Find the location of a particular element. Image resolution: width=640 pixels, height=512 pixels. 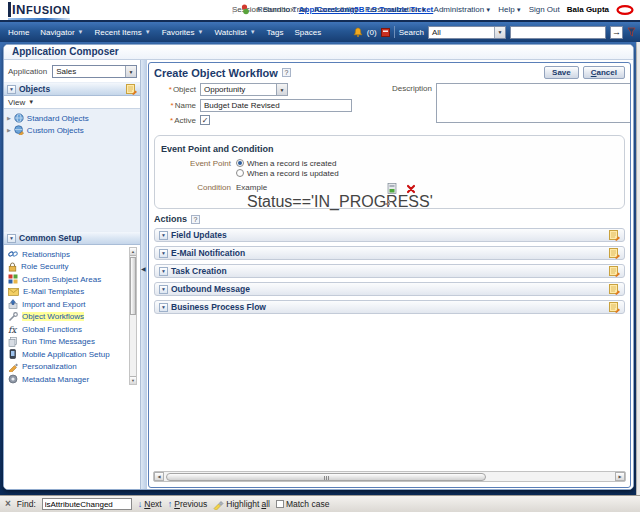

setup-item-role-security: Role Security is located at coordinates (74, 268).